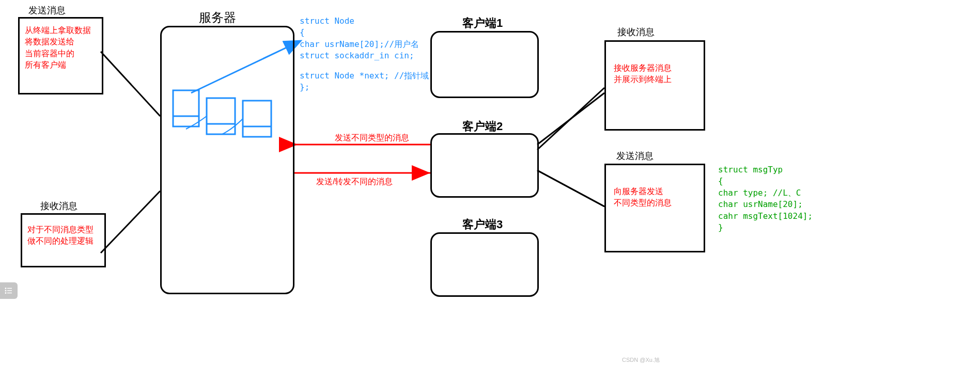 This screenshot has height=366, width=980. Describe the element at coordinates (635, 156) in the screenshot. I see `send-right-title: 发送消息` at that location.